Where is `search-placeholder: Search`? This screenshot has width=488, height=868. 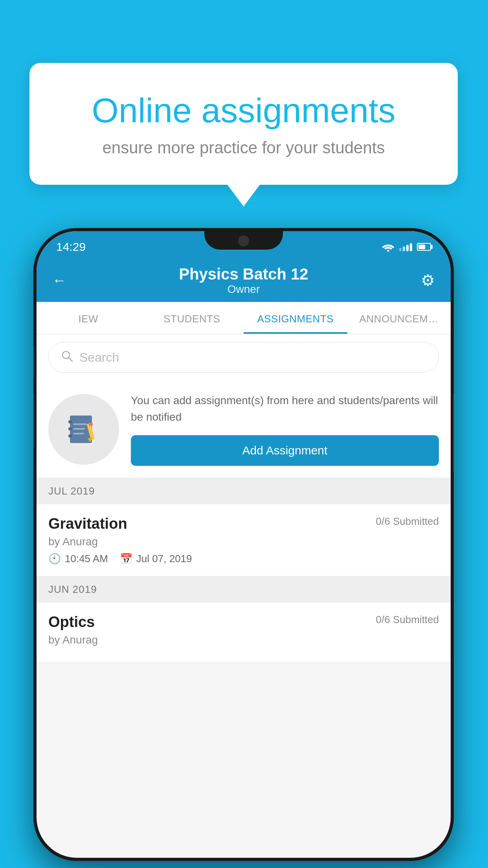 search-placeholder: Search is located at coordinates (99, 358).